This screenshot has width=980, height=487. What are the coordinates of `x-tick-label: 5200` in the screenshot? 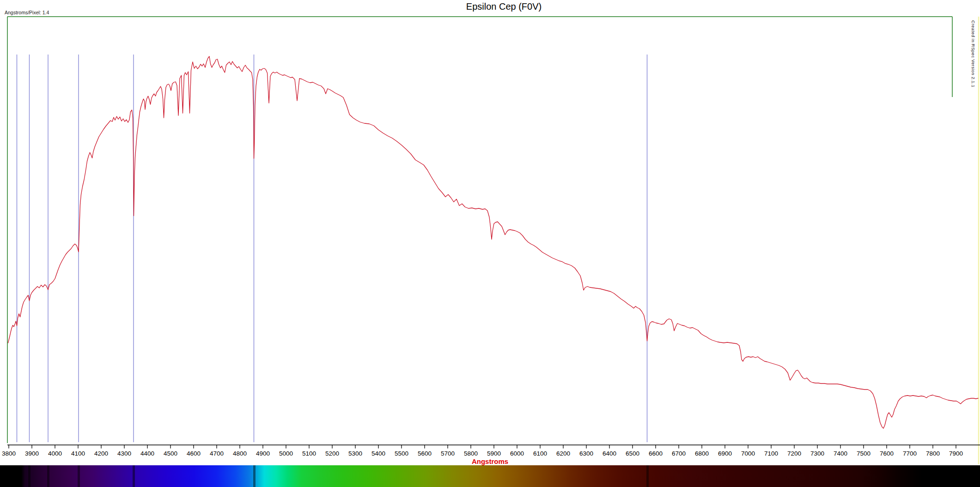 It's located at (332, 454).